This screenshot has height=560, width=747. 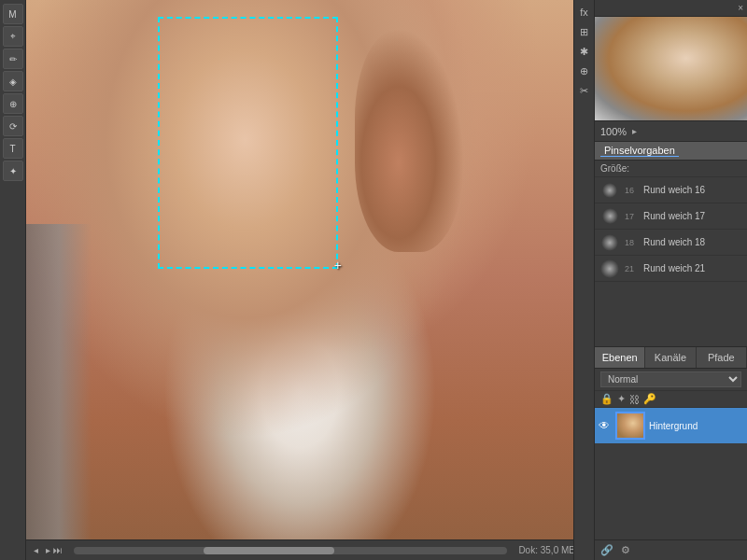 What do you see at coordinates (722, 357) in the screenshot?
I see `tab-pfade: Pfade` at bounding box center [722, 357].